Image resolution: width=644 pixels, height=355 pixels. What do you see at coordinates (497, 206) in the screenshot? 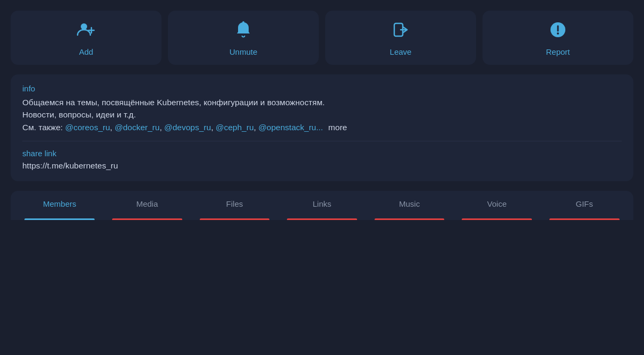
I see `tab-voice-label: Voice` at bounding box center [497, 206].